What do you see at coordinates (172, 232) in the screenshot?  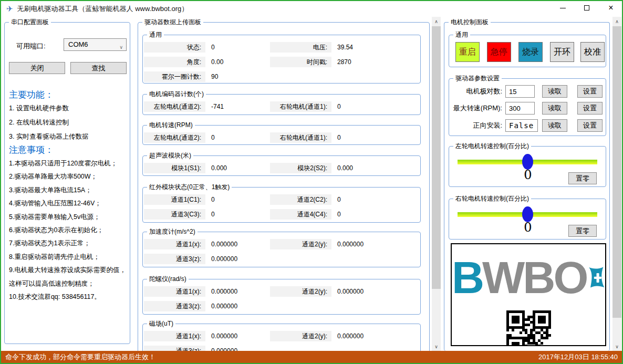 I see `section-title: 加速度计(m/s^2)` at bounding box center [172, 232].